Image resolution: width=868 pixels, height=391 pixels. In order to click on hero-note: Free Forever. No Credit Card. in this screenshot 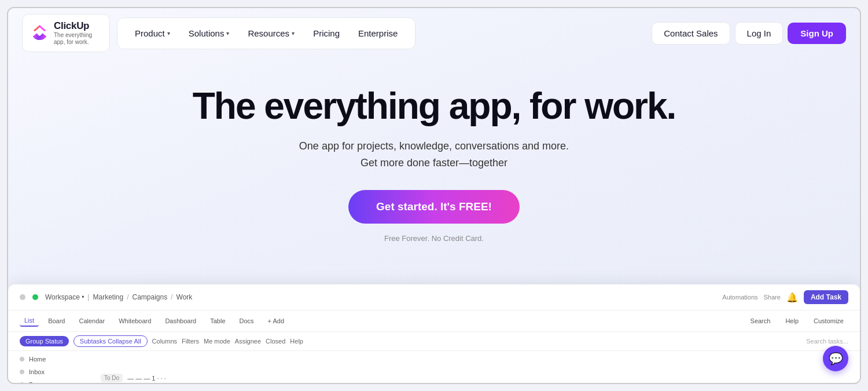, I will do `click(434, 239)`.